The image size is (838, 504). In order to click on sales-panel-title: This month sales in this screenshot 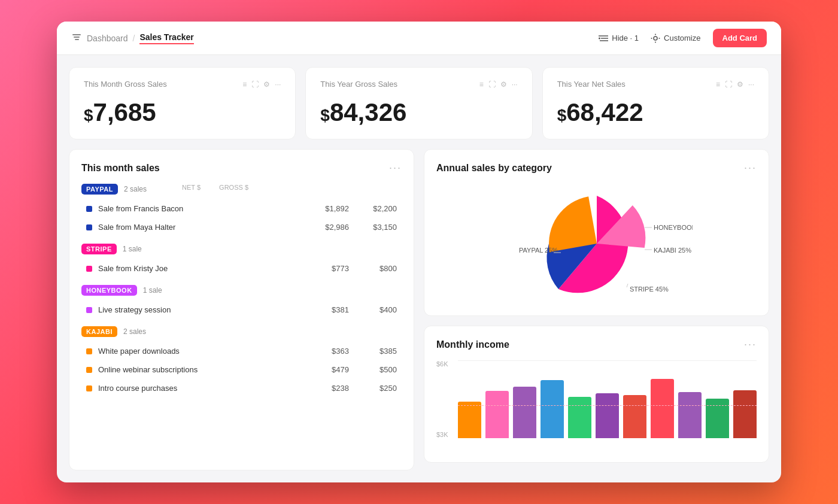, I will do `click(121, 168)`.